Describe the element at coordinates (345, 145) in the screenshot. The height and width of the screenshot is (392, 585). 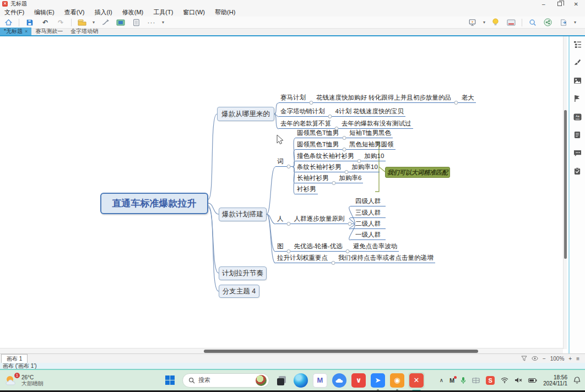
I see `row-word-2: 圆领黑色T恤男黑色短袖男圆领` at that location.